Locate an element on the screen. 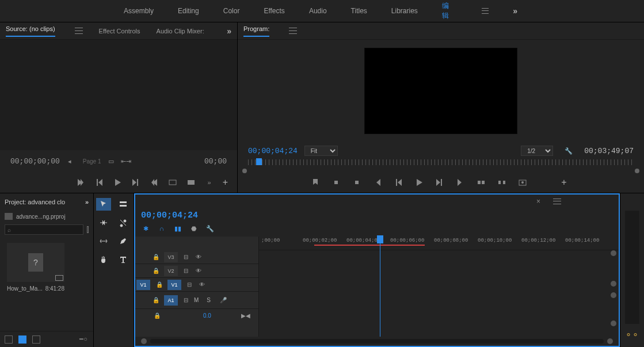 The height and width of the screenshot is (347, 644). project-clip-item: ? How_to_Ma... 8:41:28 is located at coordinates (36, 267).